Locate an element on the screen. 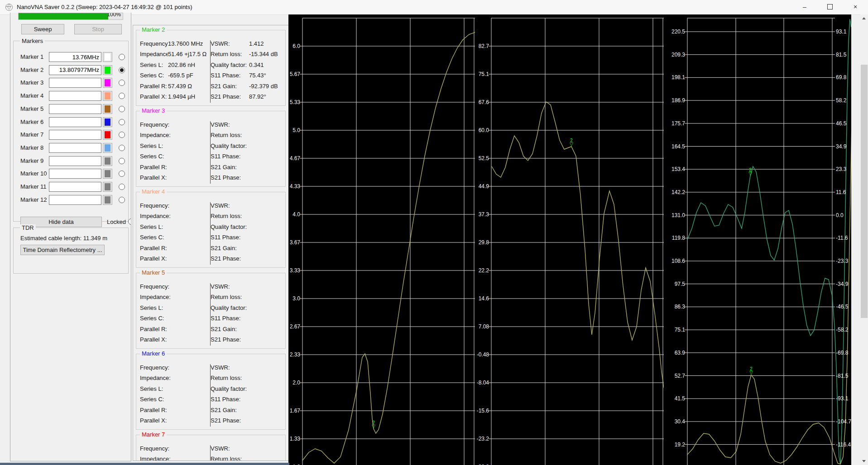  cable-length-text: Estimated cable length: 11.349 m is located at coordinates (64, 238).